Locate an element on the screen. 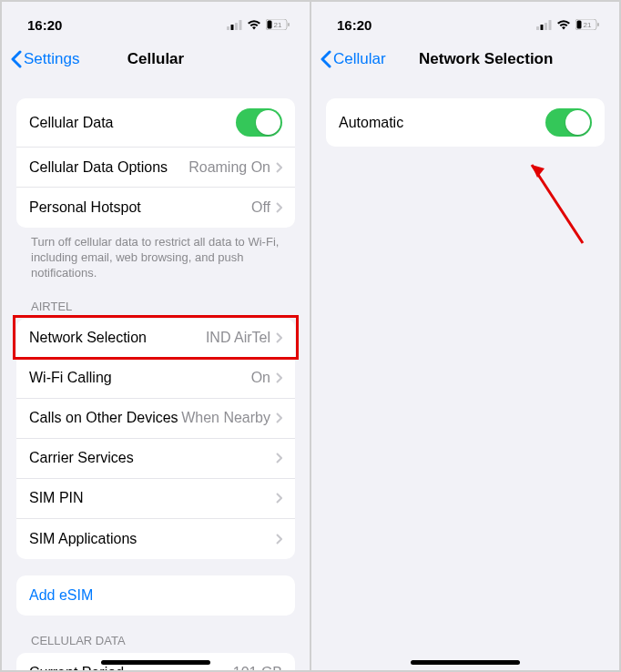 This screenshot has width=621, height=672. nav-bar: Cellular Network Selection is located at coordinates (465, 62).